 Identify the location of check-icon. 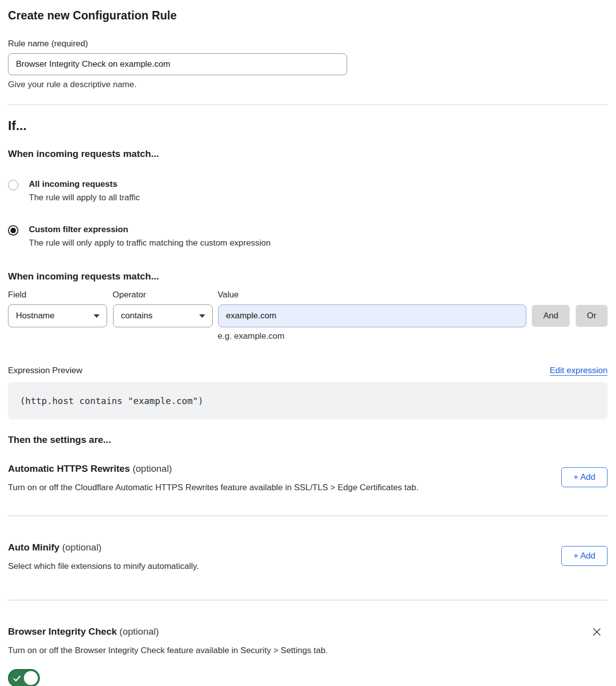
(17, 679).